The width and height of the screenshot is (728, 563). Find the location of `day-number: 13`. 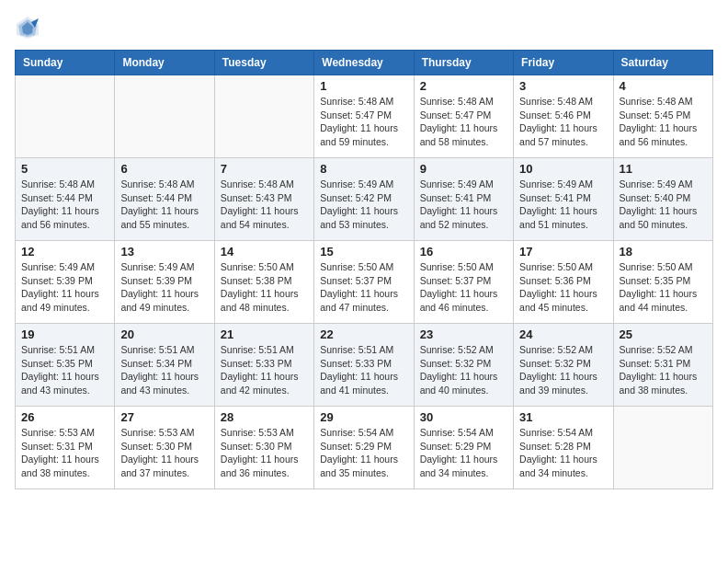

day-number: 13 is located at coordinates (164, 252).